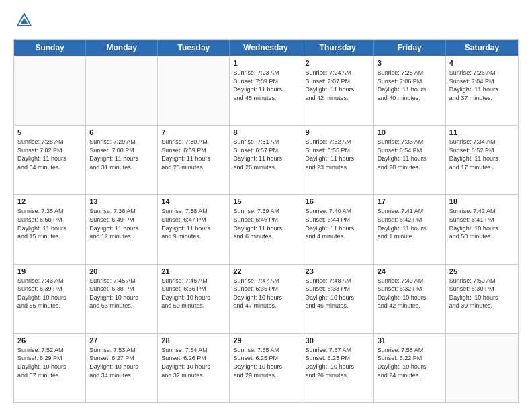 Image resolution: width=532 pixels, height=411 pixels. I want to click on day-cell-2: 2Sunrise: 7:24 AM Sunset: 7:07 PM Daylig…, so click(339, 91).